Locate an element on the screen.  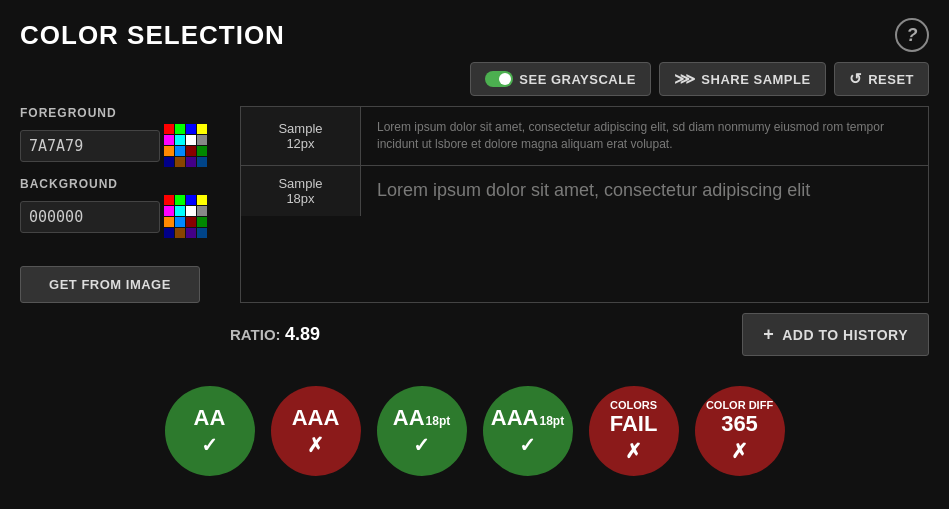
badge-sub-label: COLORS is located at coordinates (634, 406).